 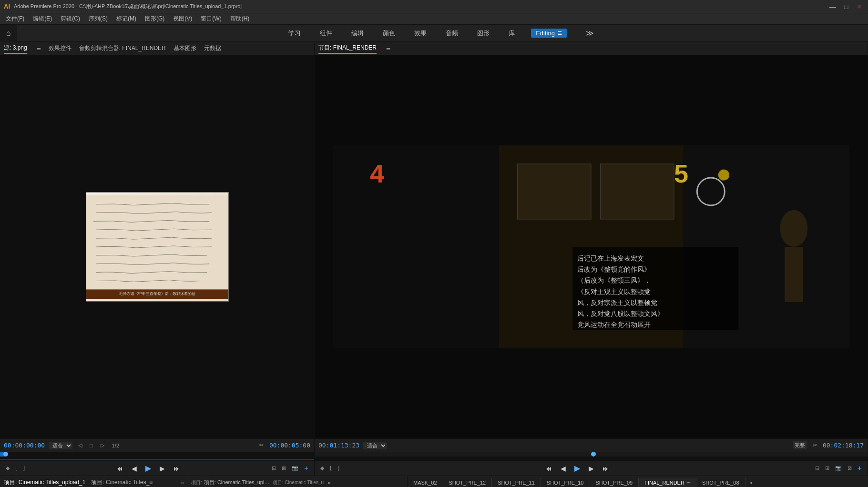 What do you see at coordinates (42, 19) in the screenshot?
I see `menu-edit: 编辑(E)` at bounding box center [42, 19].